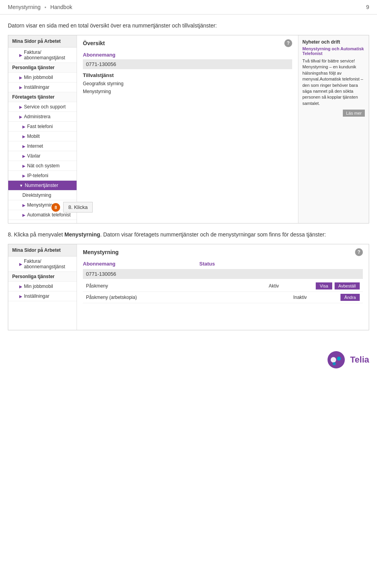 This screenshot has height=588, width=377. I want to click on step-8-prefix: 8. Klicka på menyvalet, so click(36, 234).